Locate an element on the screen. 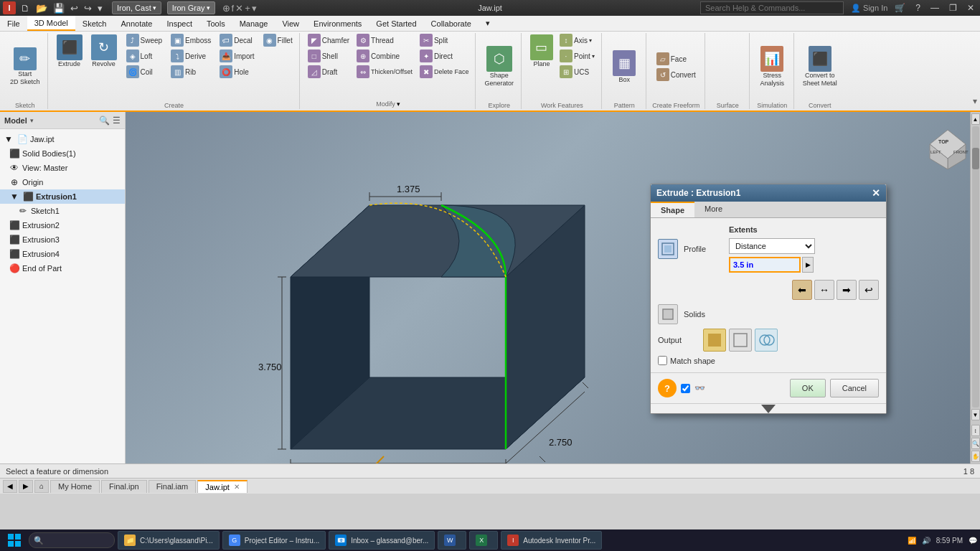  solids-select-btn is located at coordinates (668, 314).